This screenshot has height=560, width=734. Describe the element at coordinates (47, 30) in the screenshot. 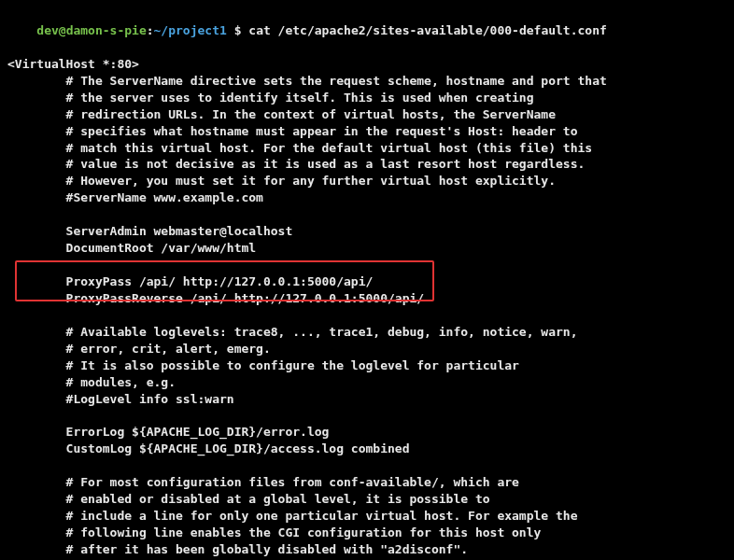

I see `prompt-user: dev` at that location.